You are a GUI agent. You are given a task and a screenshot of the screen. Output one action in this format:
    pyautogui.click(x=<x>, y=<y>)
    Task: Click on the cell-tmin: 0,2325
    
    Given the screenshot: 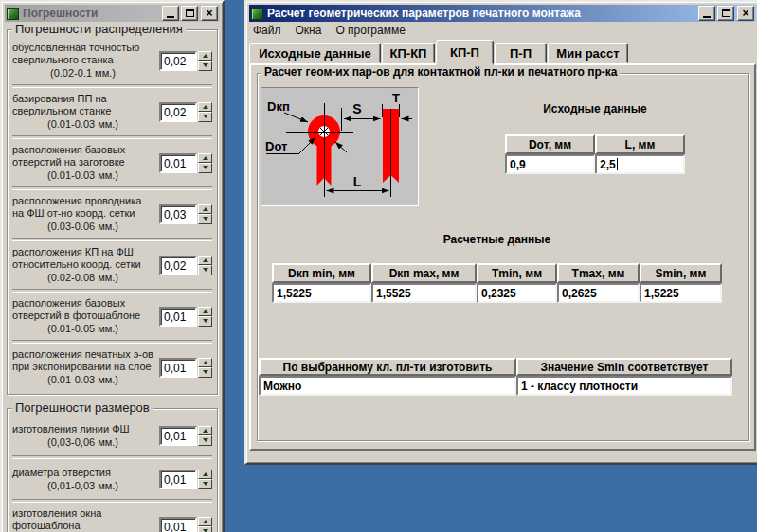 What is the action you would take?
    pyautogui.click(x=517, y=293)
    